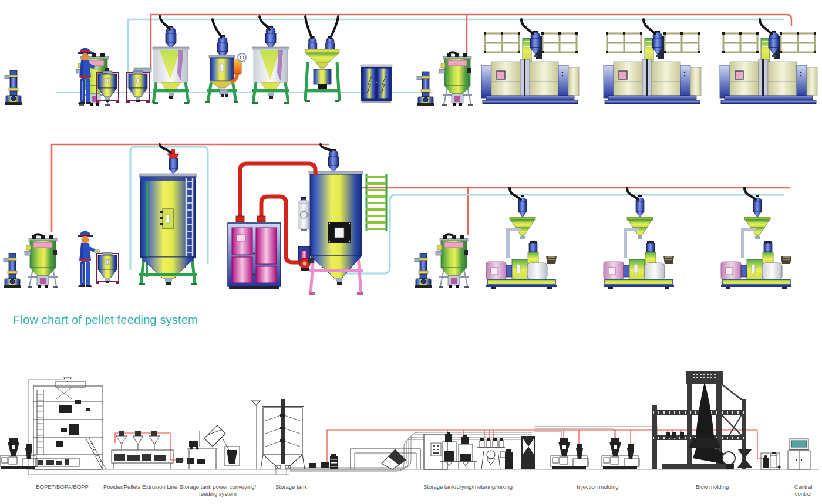  What do you see at coordinates (140, 487) in the screenshot?
I see `diagram-label-extrusion-line: Powder/Pellets Extrusion Line` at bounding box center [140, 487].